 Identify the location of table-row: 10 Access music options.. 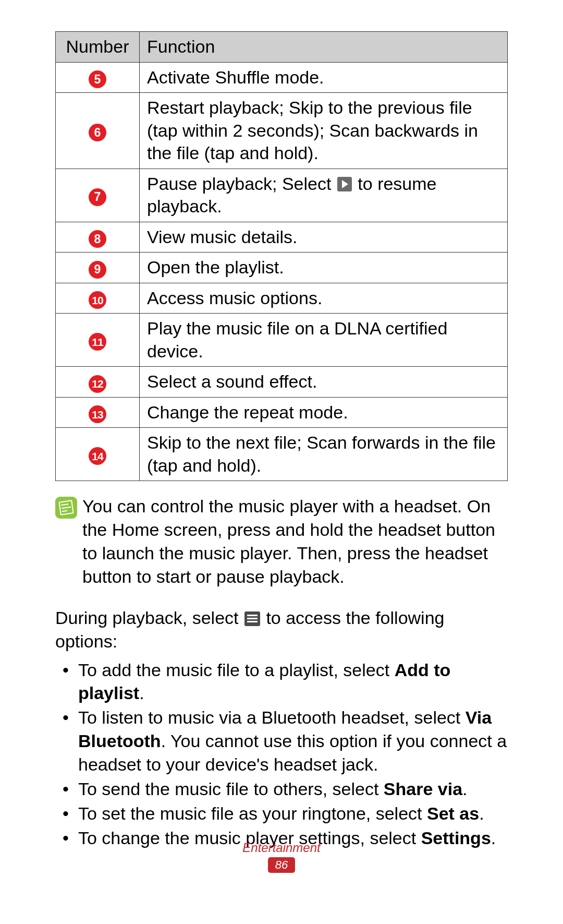
(282, 298).